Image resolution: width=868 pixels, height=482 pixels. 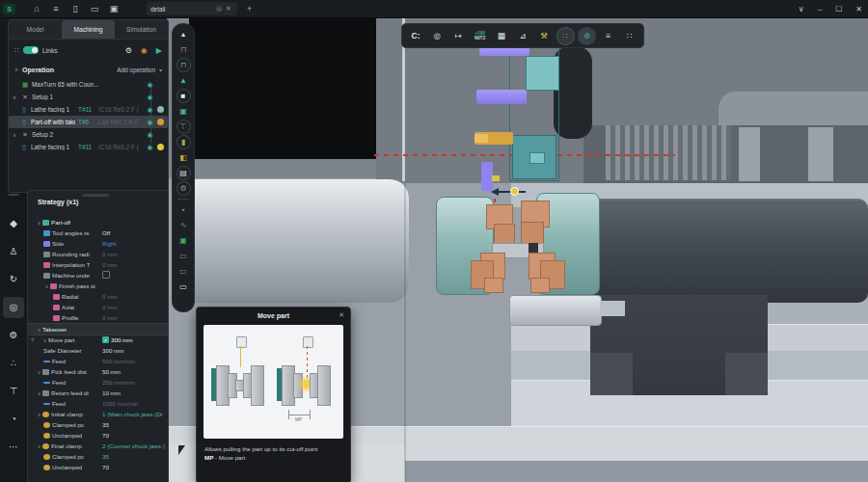 What do you see at coordinates (106, 275) in the screenshot?
I see `checkbox-unchecked` at bounding box center [106, 275].